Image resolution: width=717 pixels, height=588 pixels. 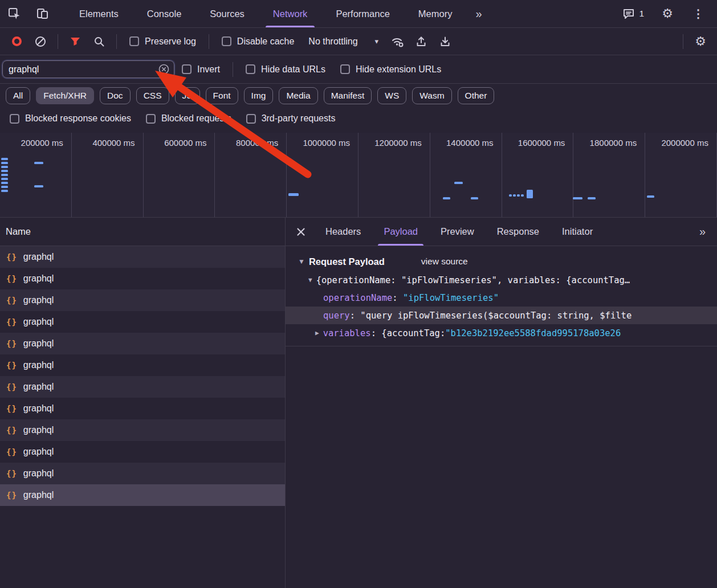 What do you see at coordinates (432, 96) in the screenshot?
I see `type-chip-wasm: Wasm` at bounding box center [432, 96].